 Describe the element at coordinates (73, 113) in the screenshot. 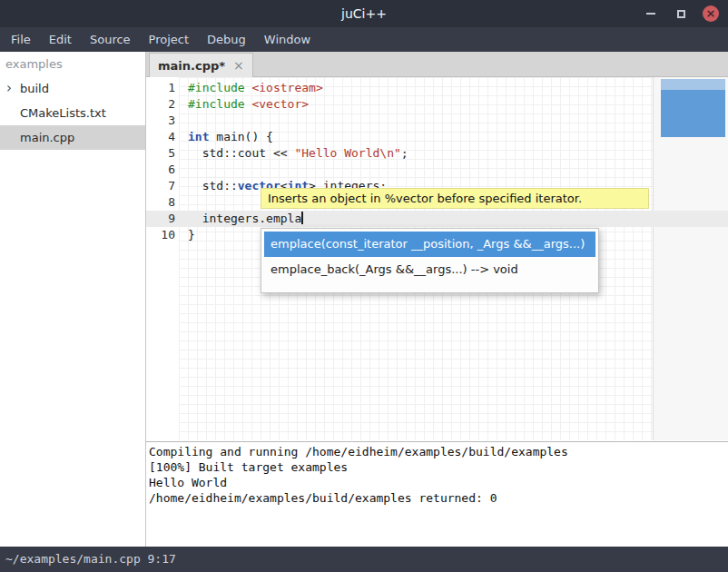

I see `tree-item-cmakelists-txt: CMakeLists.txt` at that location.